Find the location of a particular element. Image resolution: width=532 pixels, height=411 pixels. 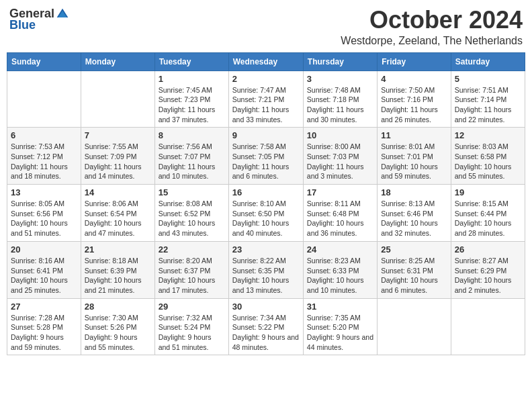

day-info: Sunrise: 8:13 AM Sunset: 6:46 PM Dayligh… is located at coordinates (414, 219).